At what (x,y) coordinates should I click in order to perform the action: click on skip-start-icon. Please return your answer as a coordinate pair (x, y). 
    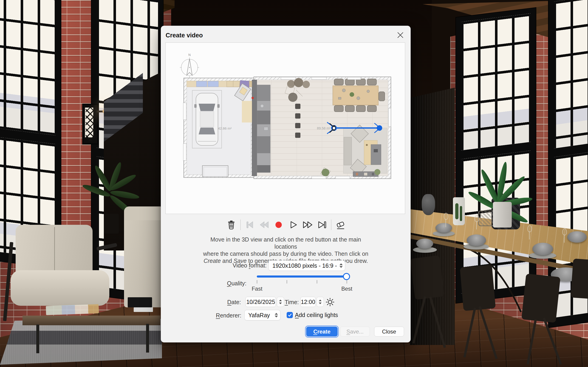
    Looking at the image, I should click on (250, 225).